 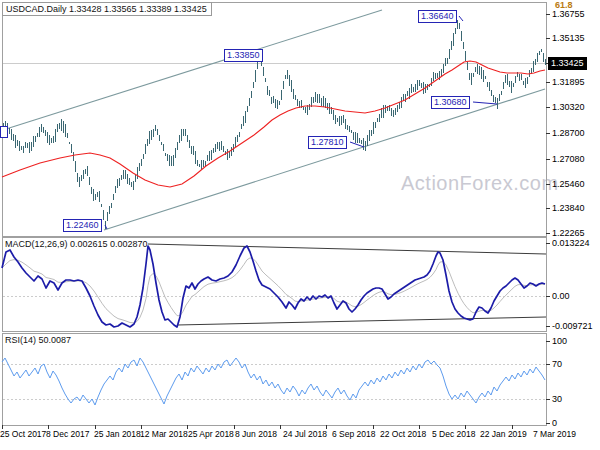 I want to click on macd-lower-trendline, so click(x=362, y=321).